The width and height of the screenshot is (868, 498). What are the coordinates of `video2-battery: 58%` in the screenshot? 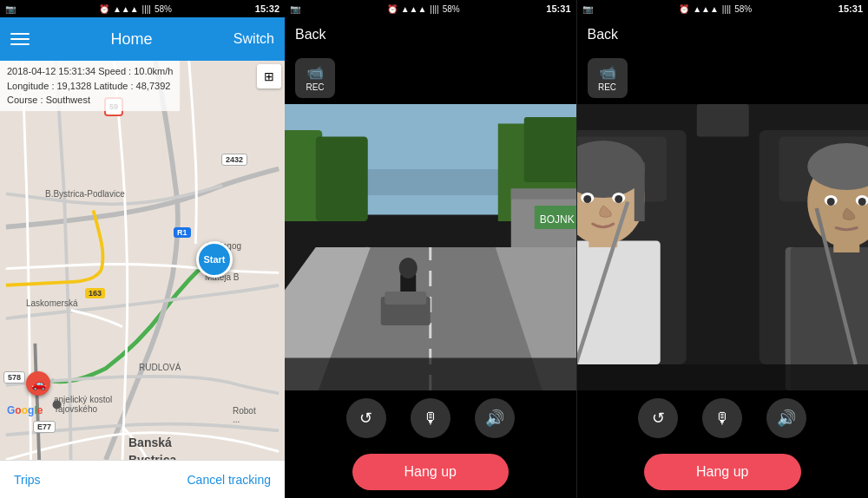 It's located at (451, 9).